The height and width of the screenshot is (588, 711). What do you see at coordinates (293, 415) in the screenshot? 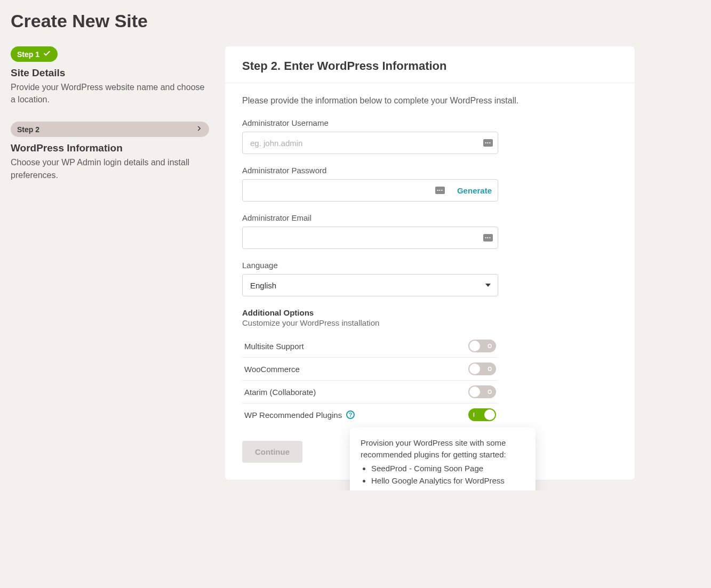
I see `option-label: WP Recommended Plugins` at bounding box center [293, 415].